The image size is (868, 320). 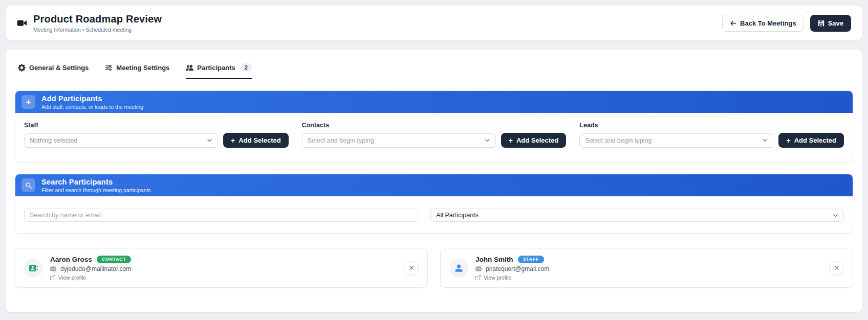 I want to click on back-button-label: Back To Meetings, so click(x=768, y=24).